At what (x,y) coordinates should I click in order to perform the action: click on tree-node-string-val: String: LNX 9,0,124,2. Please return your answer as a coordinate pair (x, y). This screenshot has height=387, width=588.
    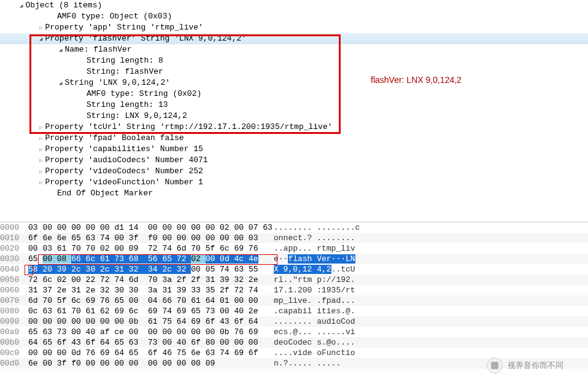
    Looking at the image, I should click on (294, 116).